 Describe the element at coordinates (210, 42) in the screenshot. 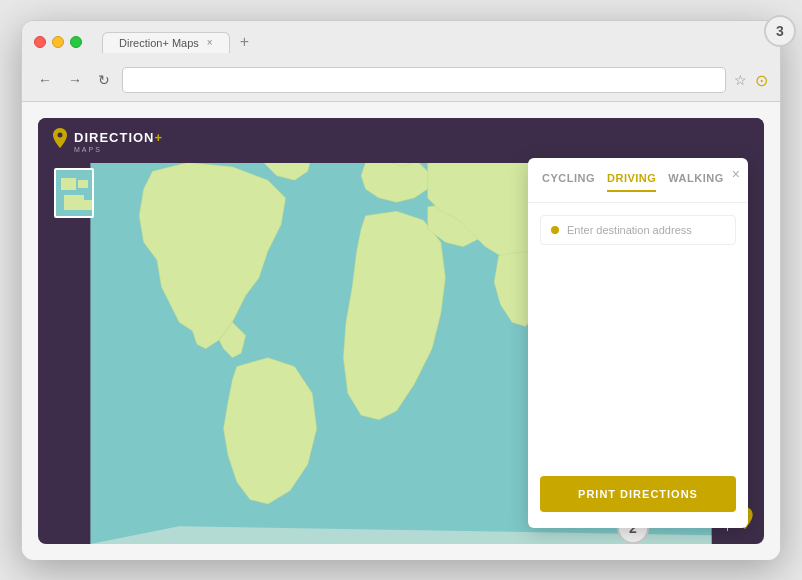

I see `tab-close-icon: ×` at that location.